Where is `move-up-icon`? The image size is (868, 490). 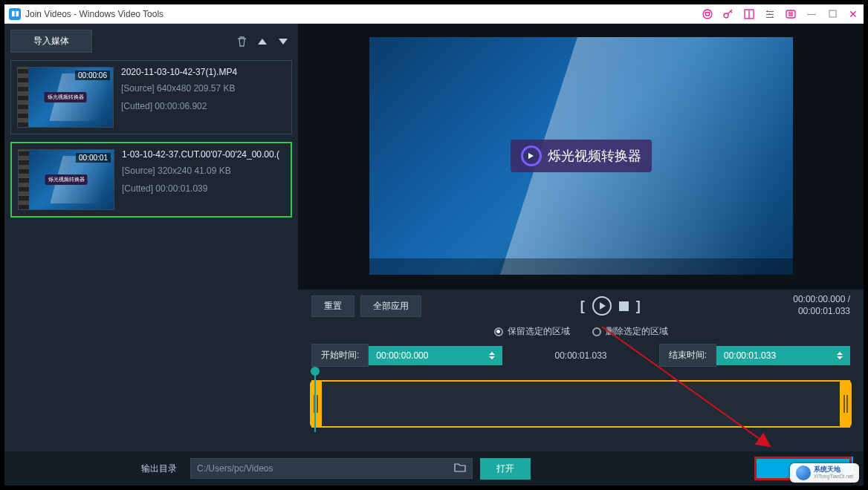 move-up-icon is located at coordinates (262, 42).